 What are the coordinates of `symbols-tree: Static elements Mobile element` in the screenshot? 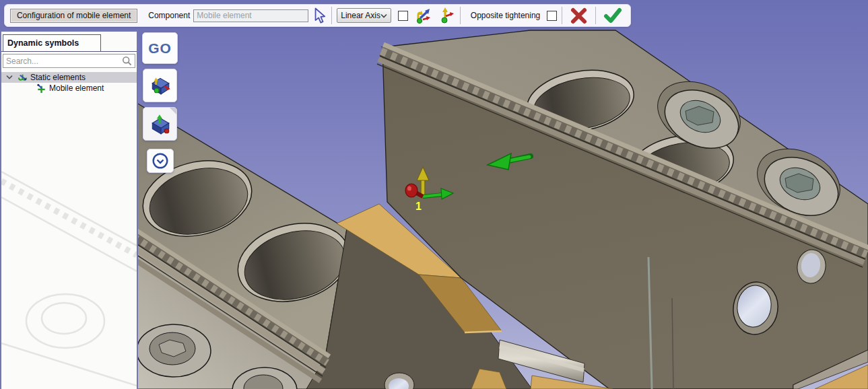 It's located at (69, 83).